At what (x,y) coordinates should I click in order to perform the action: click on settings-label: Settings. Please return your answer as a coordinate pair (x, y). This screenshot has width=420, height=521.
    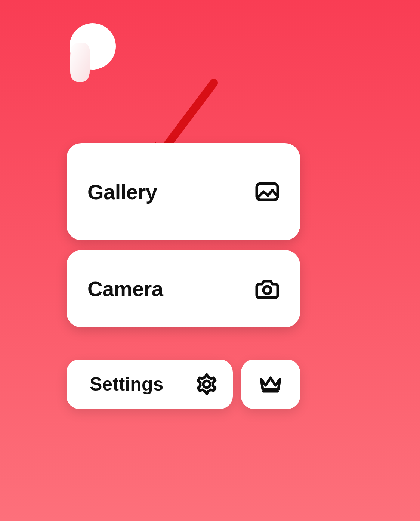
    Looking at the image, I should click on (126, 384).